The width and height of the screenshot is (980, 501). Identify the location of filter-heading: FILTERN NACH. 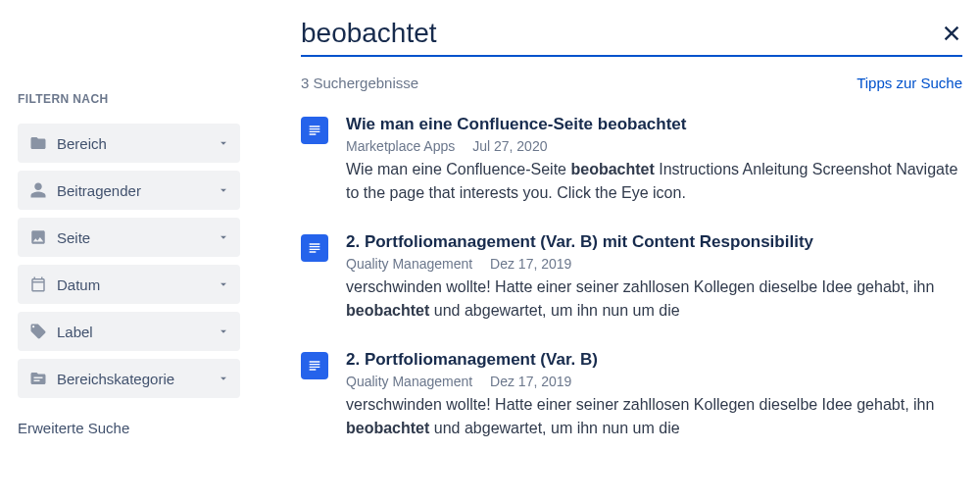
(129, 99).